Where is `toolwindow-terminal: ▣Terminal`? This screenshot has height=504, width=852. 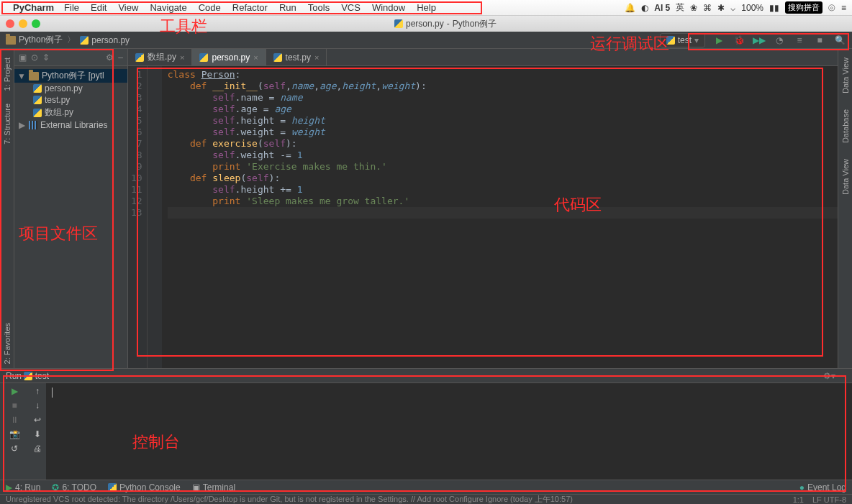 toolwindow-terminal: ▣Terminal is located at coordinates (214, 487).